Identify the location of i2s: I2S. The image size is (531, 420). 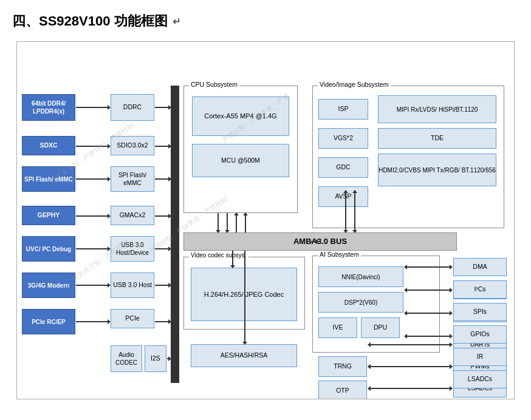
(156, 359).